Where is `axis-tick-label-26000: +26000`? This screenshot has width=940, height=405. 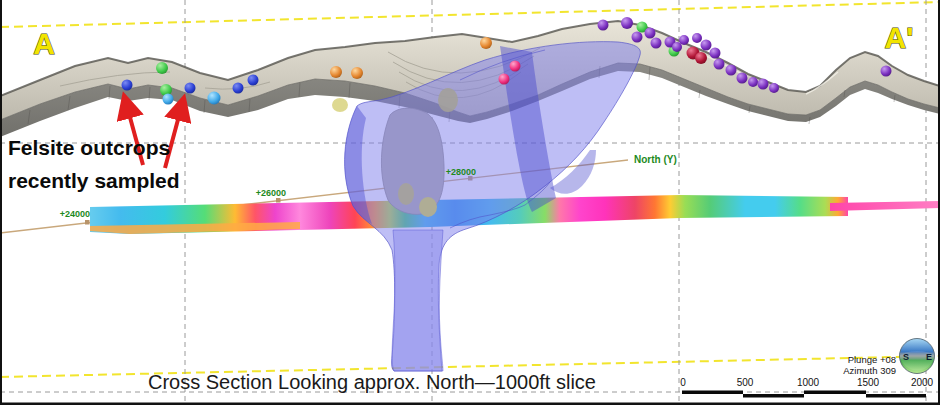 axis-tick-label-26000: +26000 is located at coordinates (271, 193).